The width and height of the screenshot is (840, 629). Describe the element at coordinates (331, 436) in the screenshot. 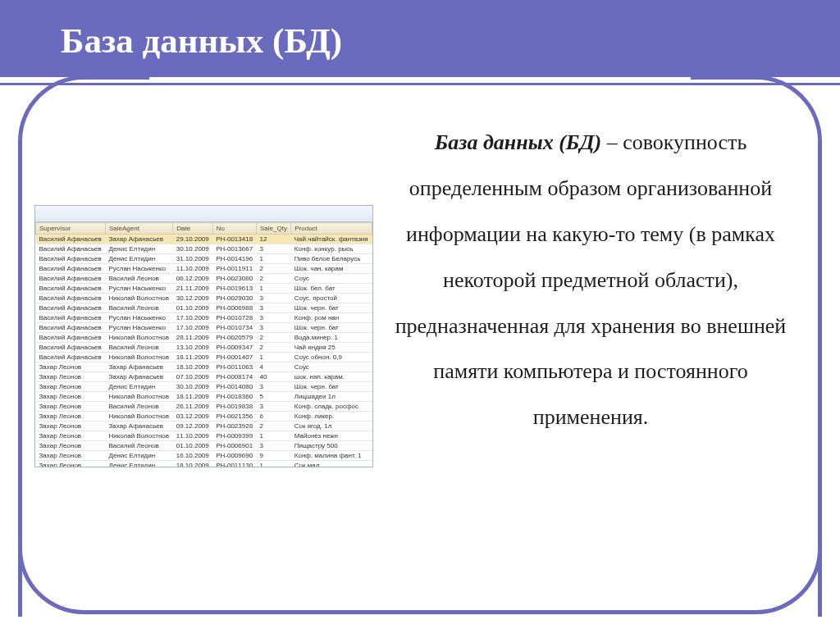

I see `table-cell: Майонез нежн` at that location.